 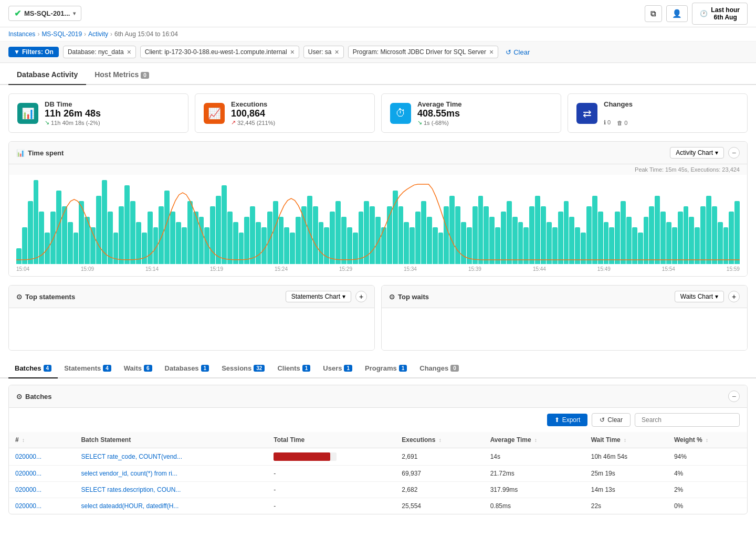 I want to click on statements-icon: ⊙, so click(x=19, y=297).